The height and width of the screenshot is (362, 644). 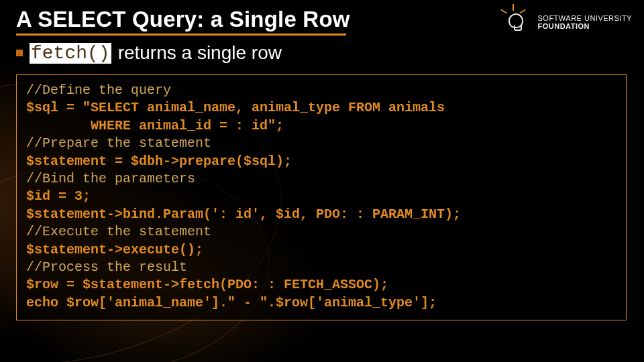 I want to click on fetch-code: fetch(), so click(x=70, y=54).